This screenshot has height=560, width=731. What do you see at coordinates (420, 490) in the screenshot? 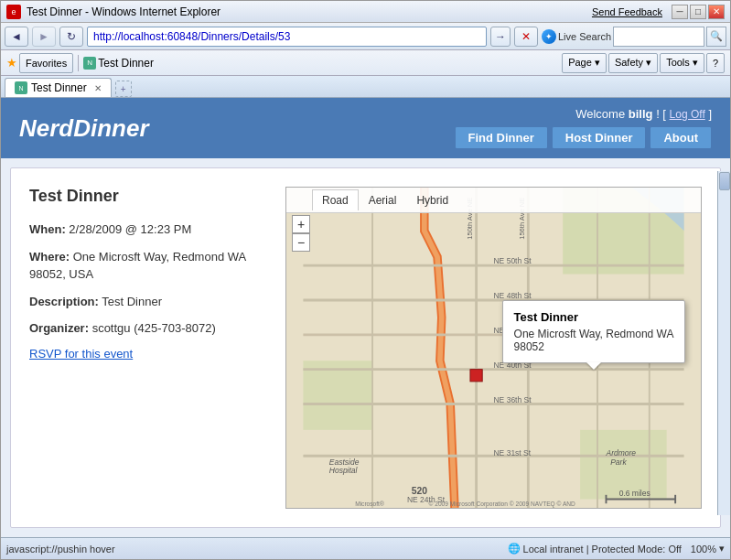
I see `svg-text: 520` at bounding box center [420, 490].